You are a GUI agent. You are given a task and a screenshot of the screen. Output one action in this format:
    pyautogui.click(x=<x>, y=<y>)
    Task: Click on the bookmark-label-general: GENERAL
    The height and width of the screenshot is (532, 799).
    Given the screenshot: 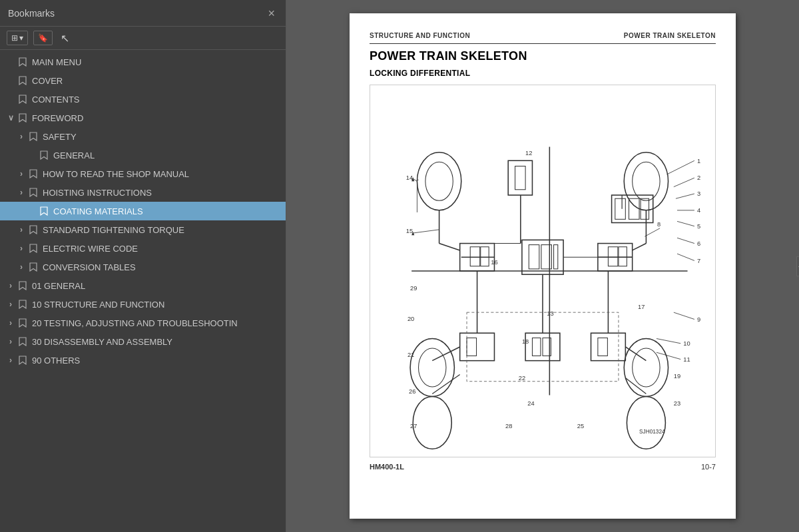 What is the action you would take?
    pyautogui.click(x=166, y=156)
    